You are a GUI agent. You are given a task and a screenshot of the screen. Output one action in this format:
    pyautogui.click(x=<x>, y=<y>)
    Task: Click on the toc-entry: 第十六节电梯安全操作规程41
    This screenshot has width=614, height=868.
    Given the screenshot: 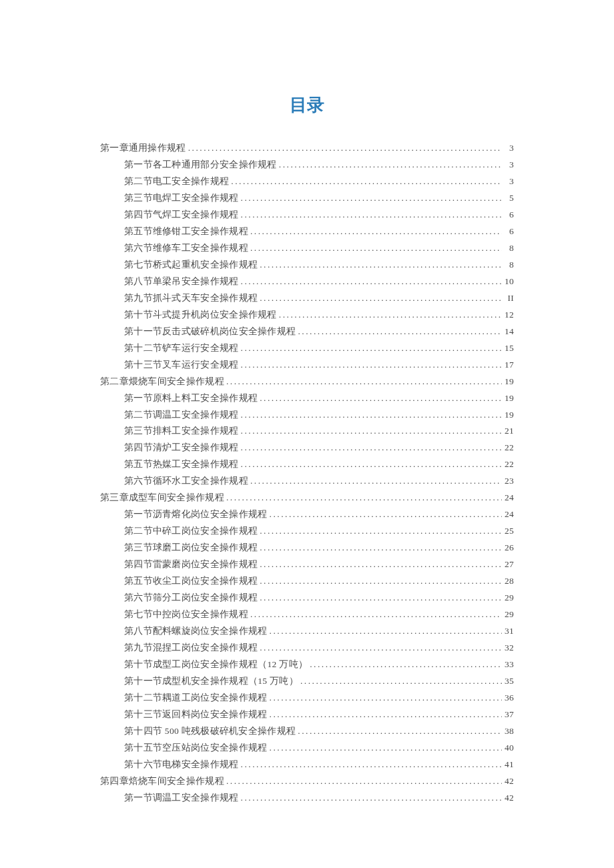 What is the action you would take?
    pyautogui.click(x=307, y=765)
    